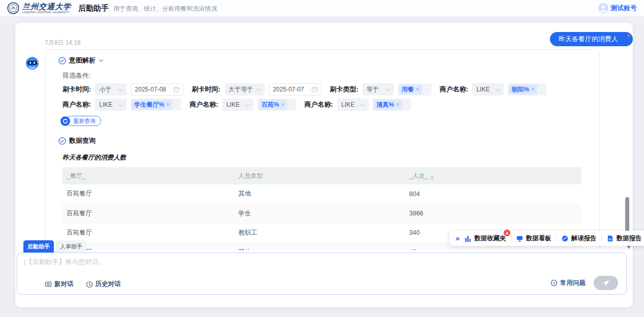  Describe the element at coordinates (241, 89) in the screenshot. I see `operator-value: 大于等于` at that location.